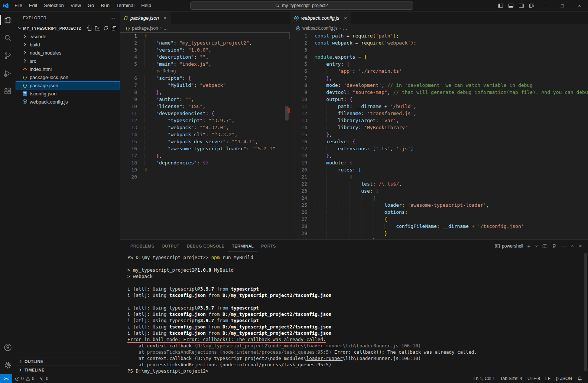 This screenshot has width=588, height=383. I want to click on line-number: 20, so click(129, 177).